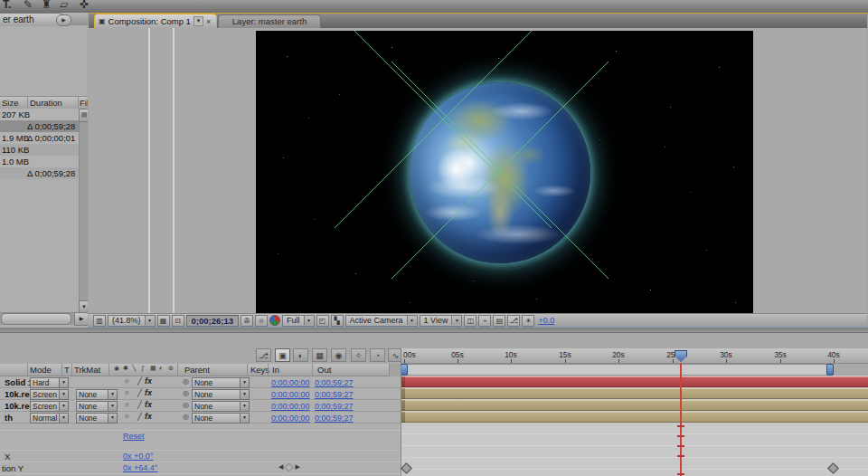  Describe the element at coordinates (81, 319) in the screenshot. I see `scroll-right-button: ▶` at that location.